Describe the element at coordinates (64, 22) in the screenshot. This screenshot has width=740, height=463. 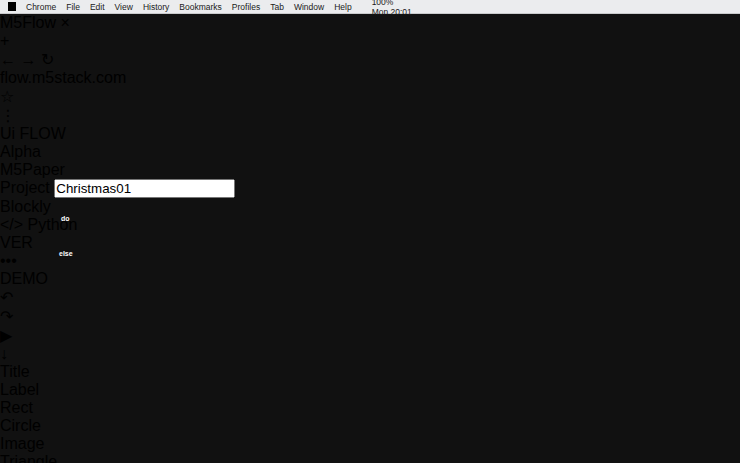
I see `close-tab-icon: ×` at that location.